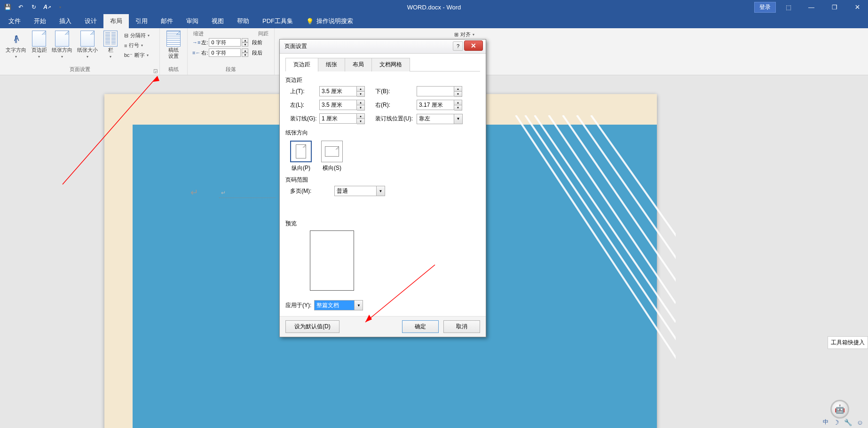  What do you see at coordinates (8, 7) in the screenshot?
I see `save-icon: 💾` at bounding box center [8, 7].